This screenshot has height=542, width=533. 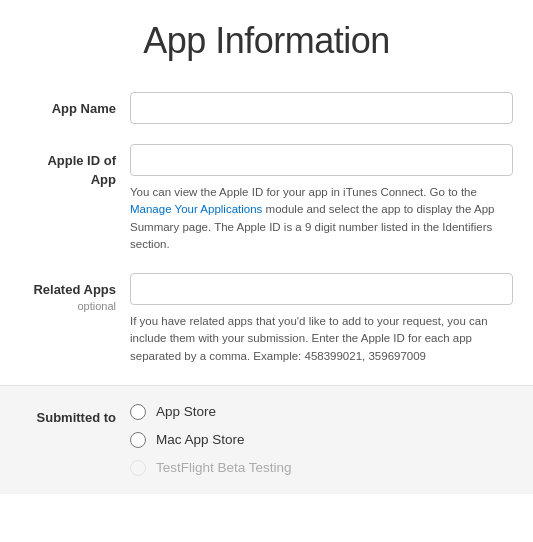 What do you see at coordinates (82, 170) in the screenshot?
I see `apple-id-label: Apple ID of App` at bounding box center [82, 170].